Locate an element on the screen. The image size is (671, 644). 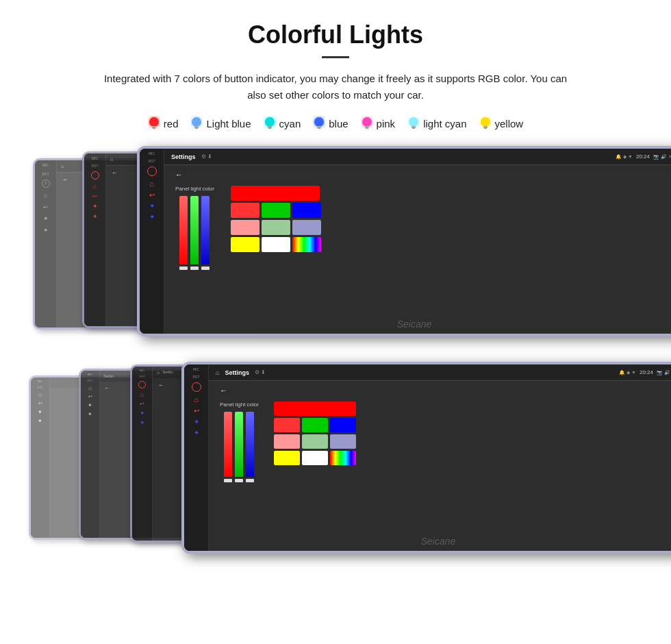
color-item-lightblue: Light blue is located at coordinates (220, 123).